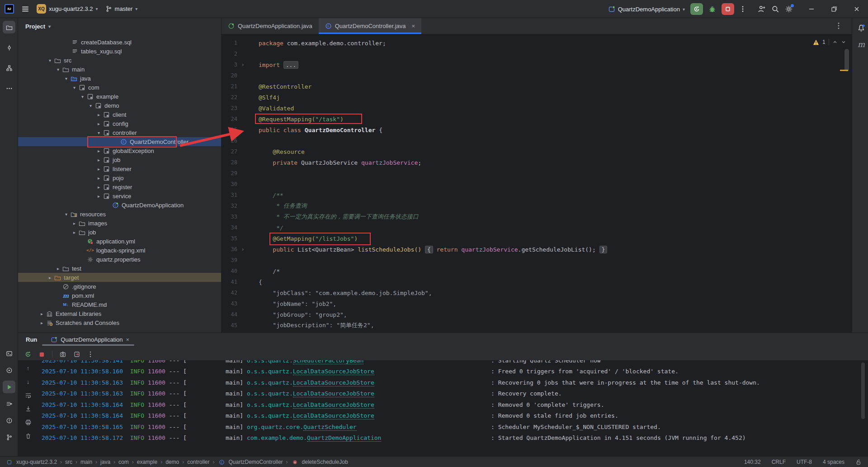 The height and width of the screenshot is (467, 868). I want to click on caret-position: 140:32, so click(752, 462).